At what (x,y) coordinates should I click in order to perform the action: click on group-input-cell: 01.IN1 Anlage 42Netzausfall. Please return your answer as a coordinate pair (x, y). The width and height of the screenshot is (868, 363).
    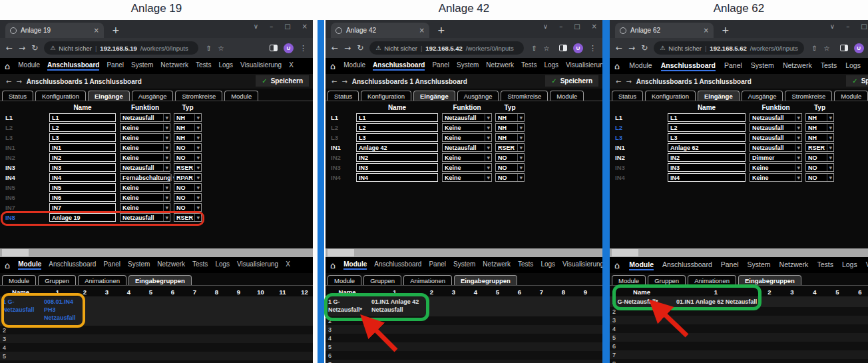
    Looking at the image, I should click on (395, 306).